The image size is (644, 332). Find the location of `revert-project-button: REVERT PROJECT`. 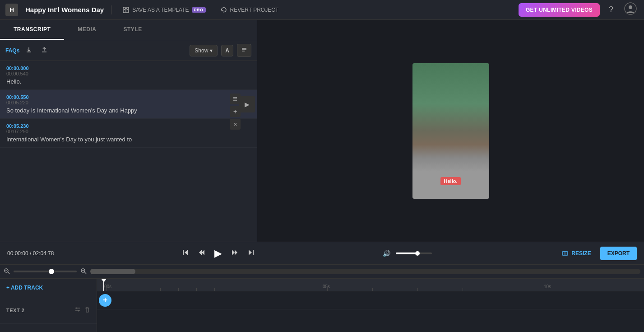

revert-project-button: REVERT PROJECT is located at coordinates (250, 10).